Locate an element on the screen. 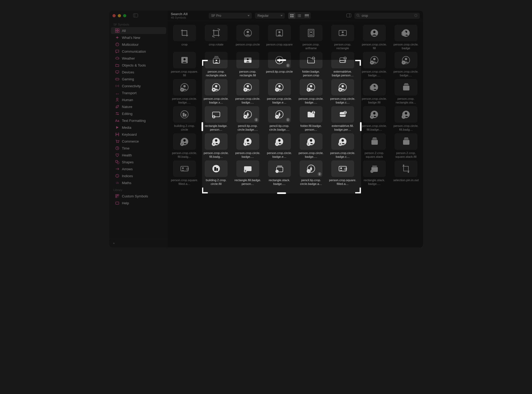  sidebar-item-text-formatting: AaText Formatting is located at coordinates (139, 121).